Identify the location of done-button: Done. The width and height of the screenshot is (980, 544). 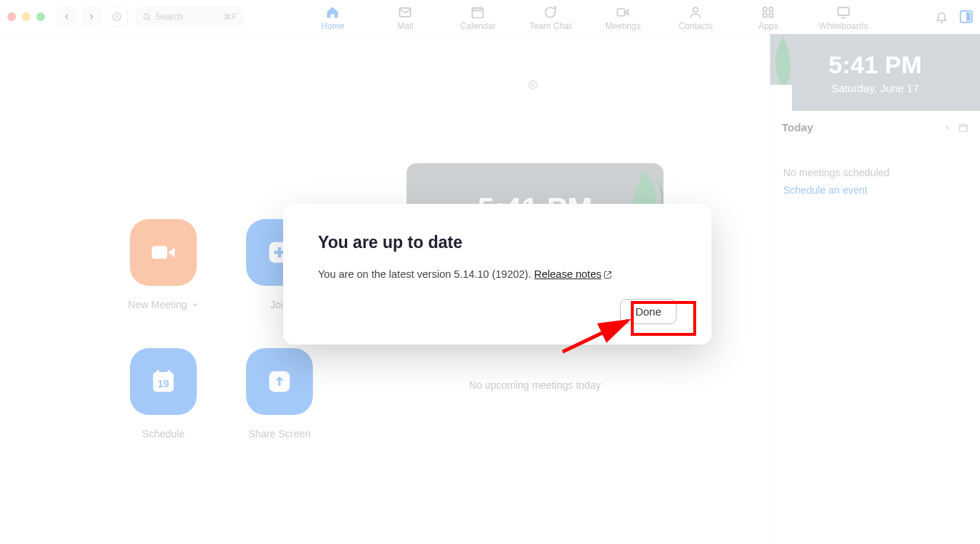
(648, 312).